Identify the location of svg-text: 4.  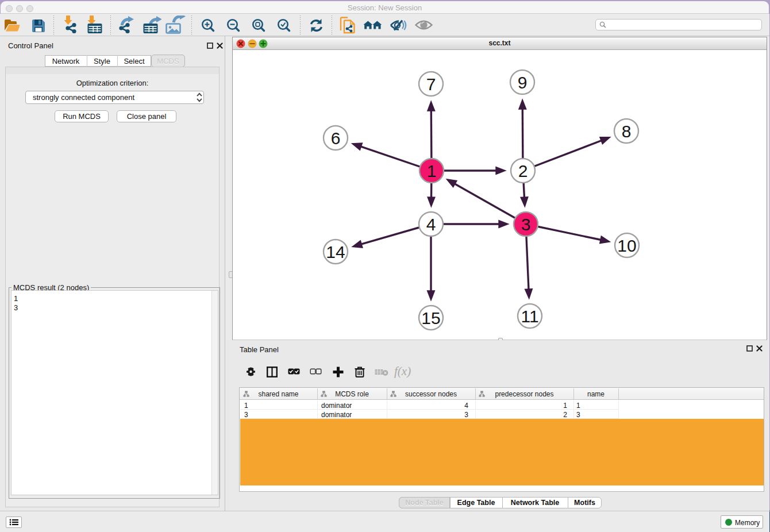
(431, 224).